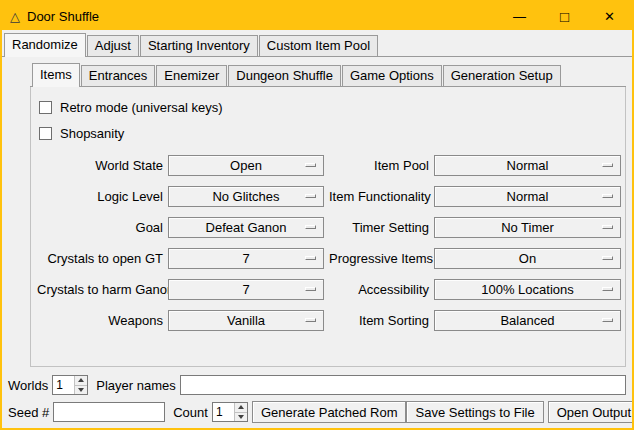 This screenshot has width=634, height=430. Describe the element at coordinates (528, 258) in the screenshot. I see `progressive-items-value: On` at that location.